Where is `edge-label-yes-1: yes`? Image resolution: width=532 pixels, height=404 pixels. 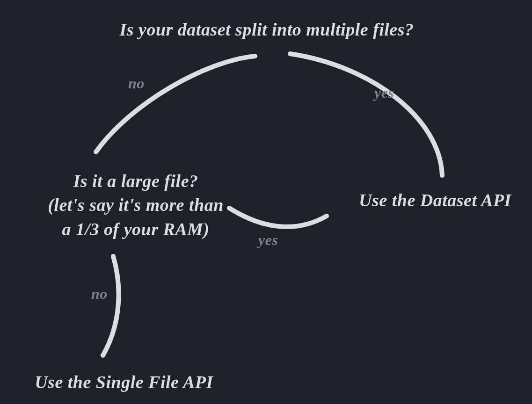
edge-label-yes-1: yes is located at coordinates (384, 93).